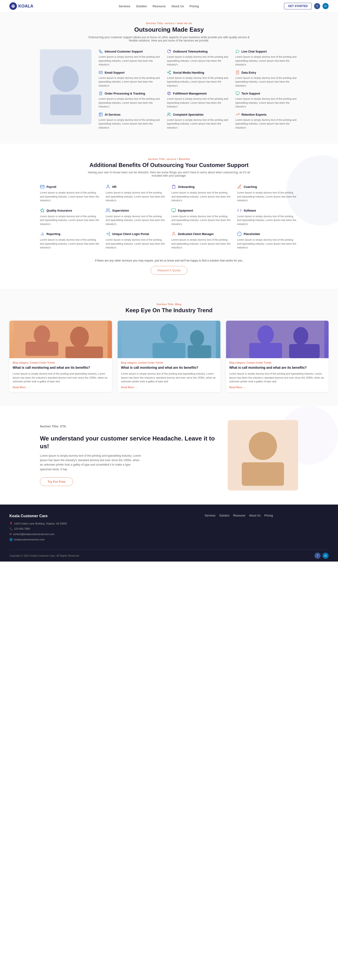 The image size is (338, 980). Describe the element at coordinates (61, 363) in the screenshot. I see `blog-1-category: Blog category: Contact Center Trends` at that location.